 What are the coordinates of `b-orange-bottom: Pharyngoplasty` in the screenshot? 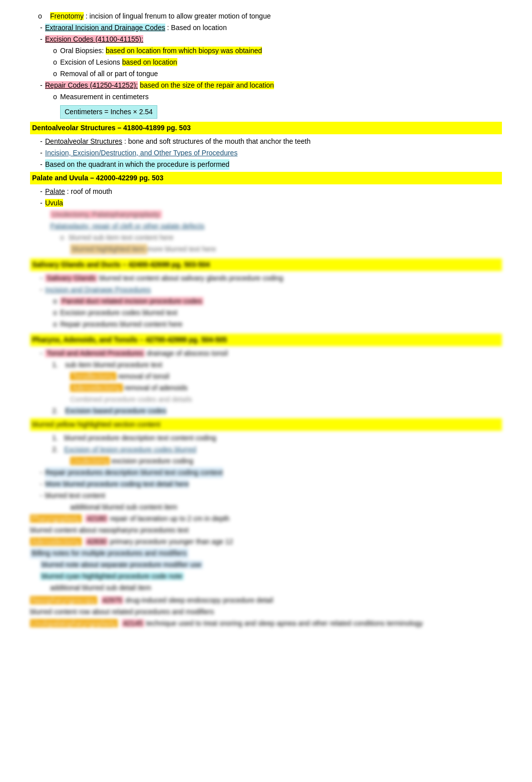 It's located at (56, 518).